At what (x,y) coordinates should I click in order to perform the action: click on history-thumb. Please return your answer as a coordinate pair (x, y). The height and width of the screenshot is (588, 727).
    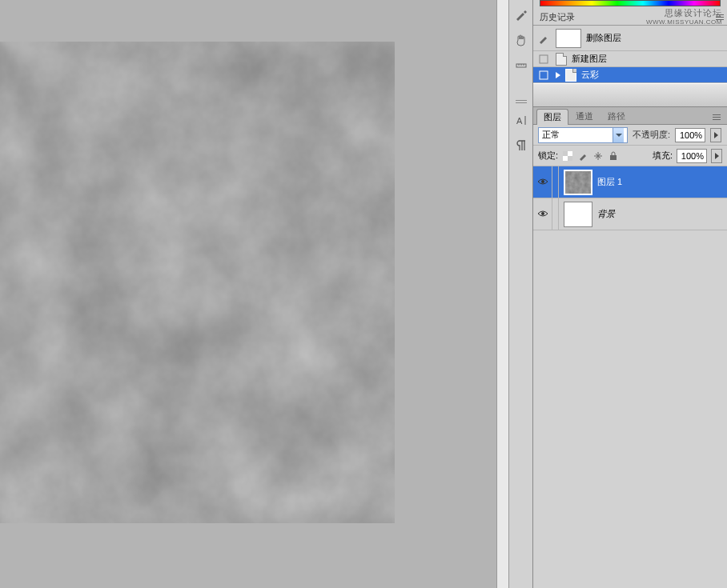
    Looking at the image, I should click on (568, 38).